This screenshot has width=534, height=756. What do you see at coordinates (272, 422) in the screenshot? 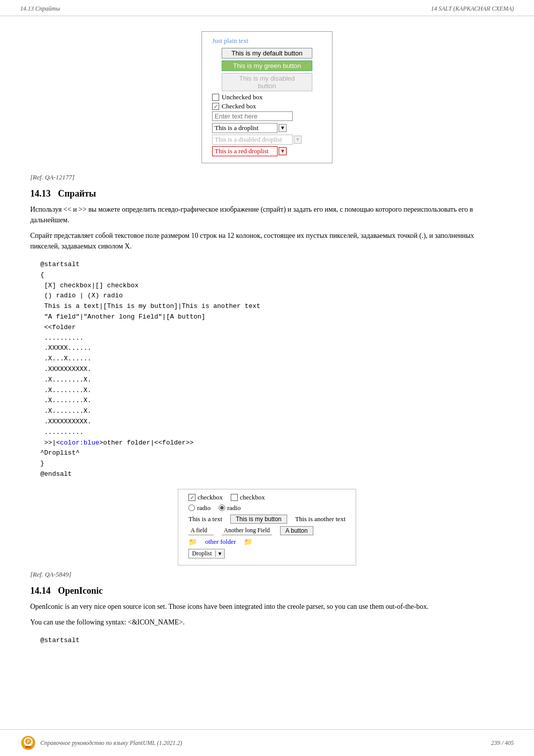
I see `code-line-16: .XXXXXXXXXX.` at bounding box center [272, 422].